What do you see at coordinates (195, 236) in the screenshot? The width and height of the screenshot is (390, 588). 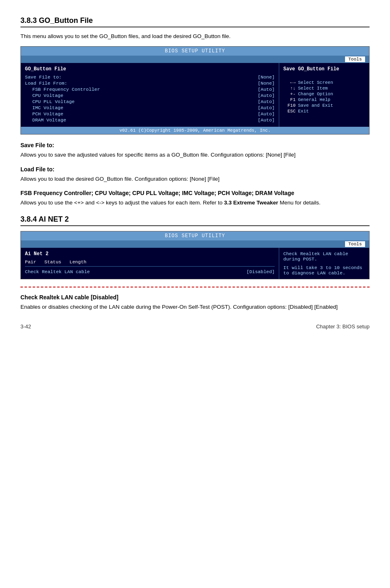 I see `bios-header-2: BIOS SETUP UTILITY` at bounding box center [195, 236].